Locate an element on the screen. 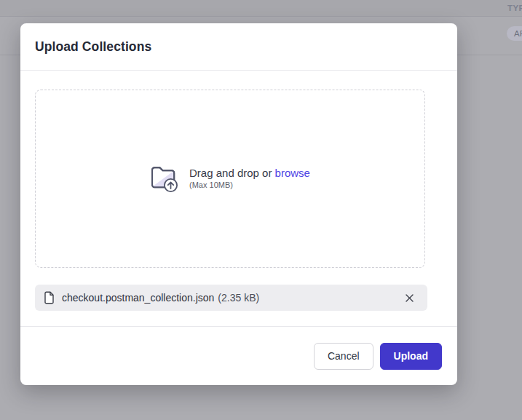 The image size is (522, 420). uploaded-file-row: checkout.postman_collection.json (2.35 k… is located at coordinates (232, 298).